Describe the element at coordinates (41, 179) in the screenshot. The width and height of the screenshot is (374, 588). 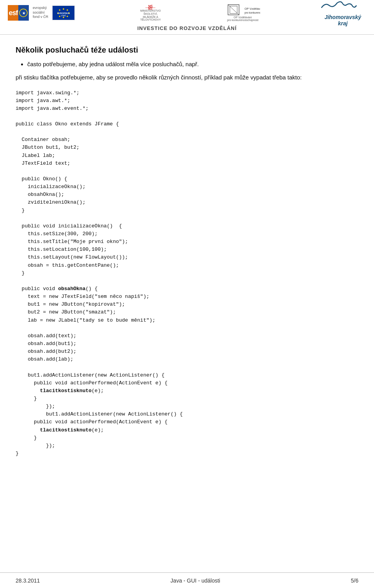
I see `code-line: public Okno() {` at that location.